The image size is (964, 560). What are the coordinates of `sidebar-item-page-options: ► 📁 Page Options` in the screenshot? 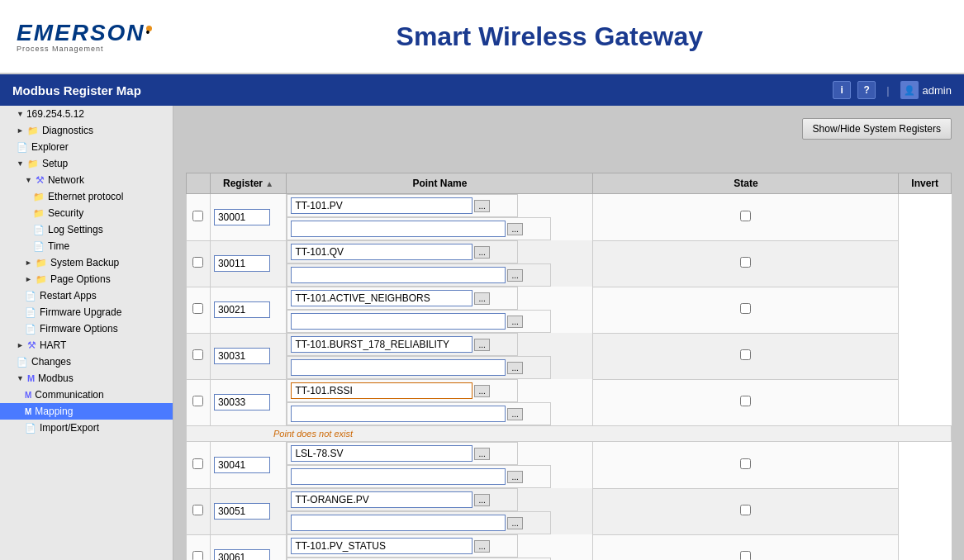 It's located at (86, 279).